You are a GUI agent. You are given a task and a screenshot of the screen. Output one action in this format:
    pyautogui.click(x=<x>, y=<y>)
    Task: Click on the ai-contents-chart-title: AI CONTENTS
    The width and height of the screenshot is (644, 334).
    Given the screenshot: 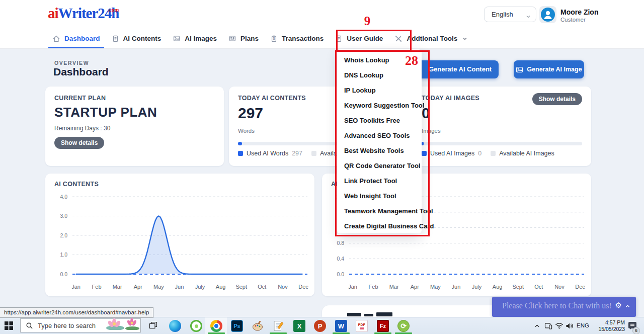 What is the action you would take?
    pyautogui.click(x=76, y=184)
    